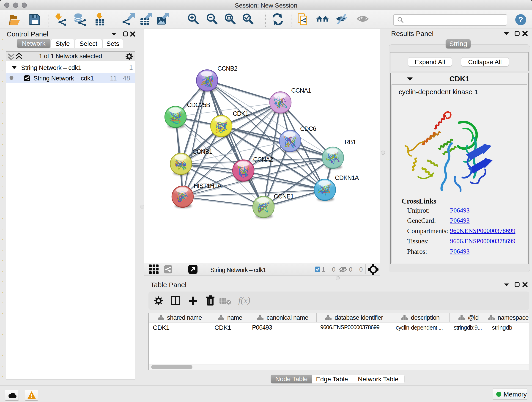 Image resolution: width=532 pixels, height=402 pixels. Describe the element at coordinates (308, 129) in the screenshot. I see `svg-text: CDC6` at that location.